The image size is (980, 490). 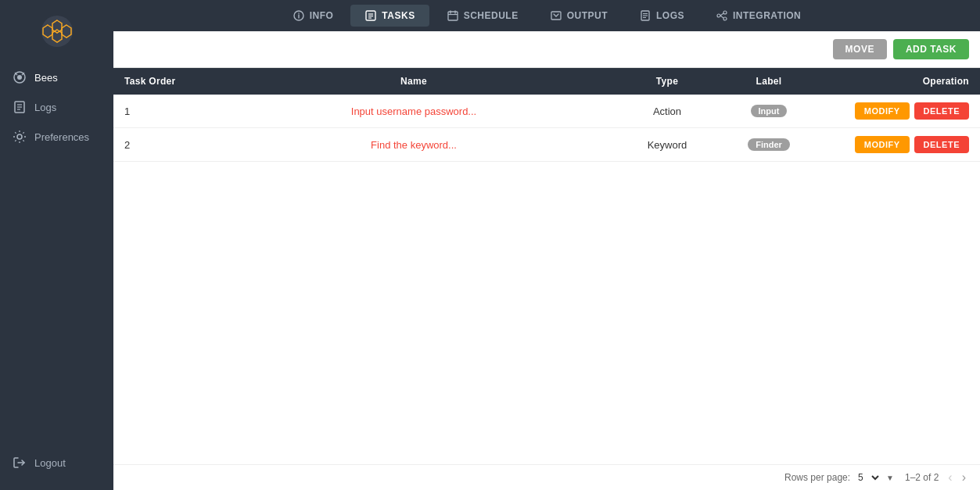 What do you see at coordinates (547, 128) in the screenshot?
I see `table-body: 1 Input username password... Action Inpu…` at bounding box center [547, 128].